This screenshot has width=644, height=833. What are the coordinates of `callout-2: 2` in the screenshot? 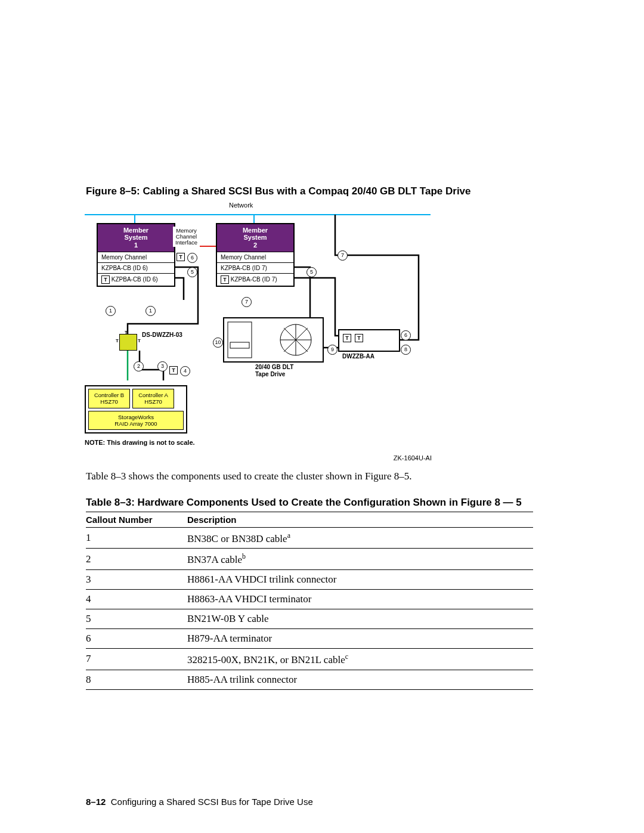 It's located at (138, 366).